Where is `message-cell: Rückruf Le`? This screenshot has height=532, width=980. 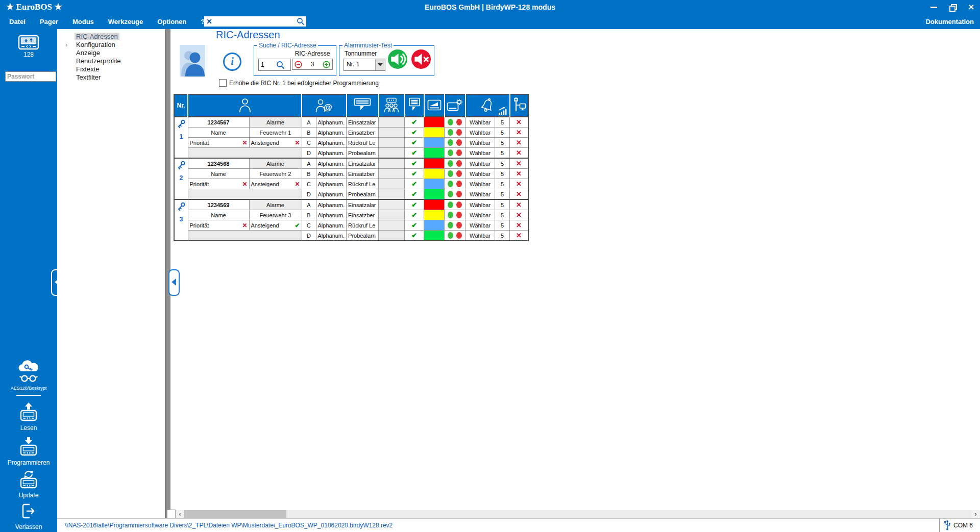
message-cell: Rückruf Le is located at coordinates (362, 225).